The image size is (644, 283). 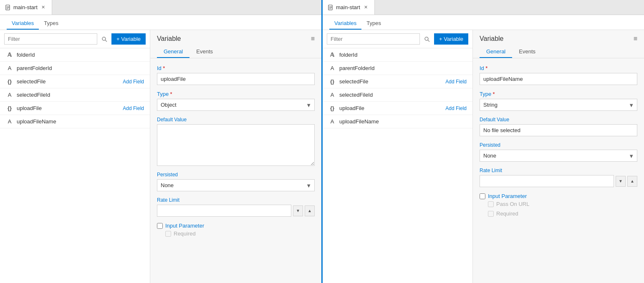 What do you see at coordinates (558, 94) in the screenshot?
I see `right-type-label: Type *` at bounding box center [558, 94].